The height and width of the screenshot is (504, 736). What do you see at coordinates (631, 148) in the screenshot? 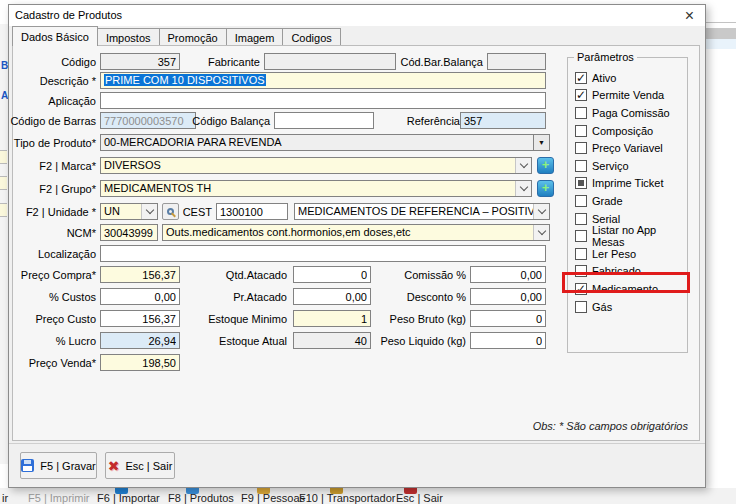
I see `param-preco-variavel: Preço Variavel` at bounding box center [631, 148].